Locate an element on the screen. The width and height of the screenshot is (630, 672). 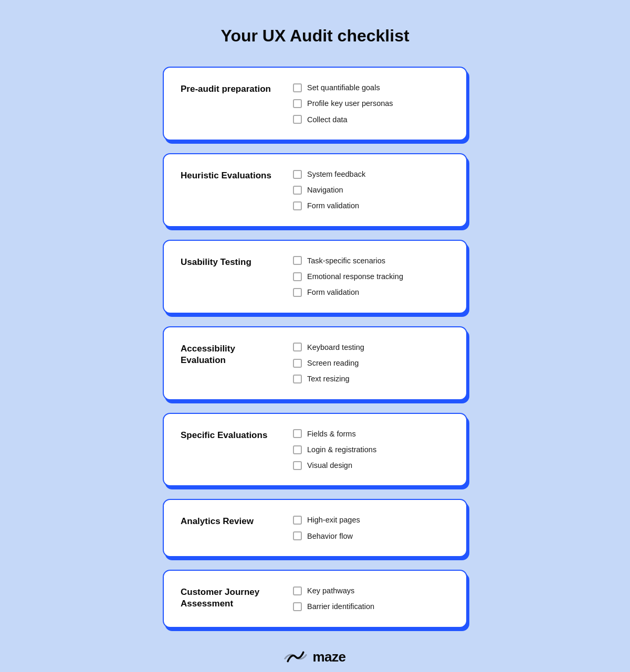
list-item: Fields & forms is located at coordinates (371, 434).